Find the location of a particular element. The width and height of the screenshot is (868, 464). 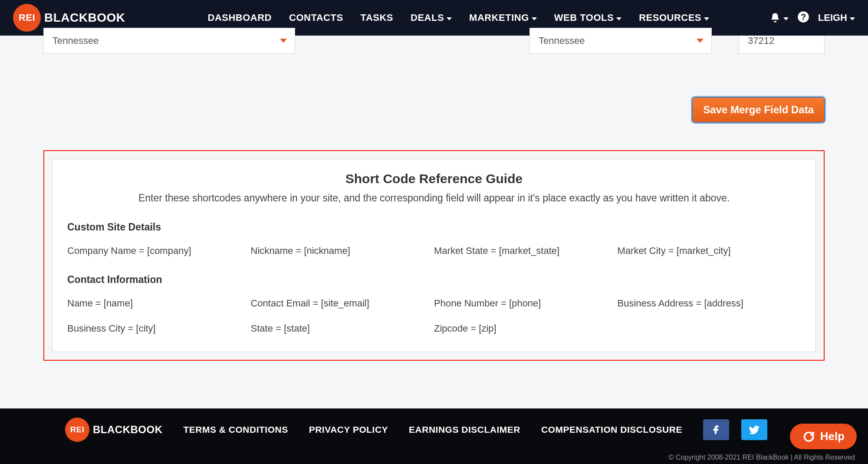

nav-resources: RESOURCES is located at coordinates (674, 18).